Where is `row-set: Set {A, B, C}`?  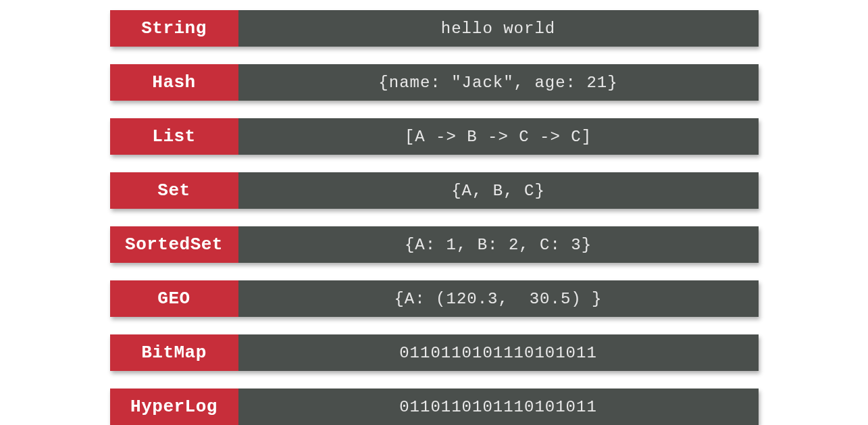
row-set: Set {A, B, C} is located at coordinates (434, 191).